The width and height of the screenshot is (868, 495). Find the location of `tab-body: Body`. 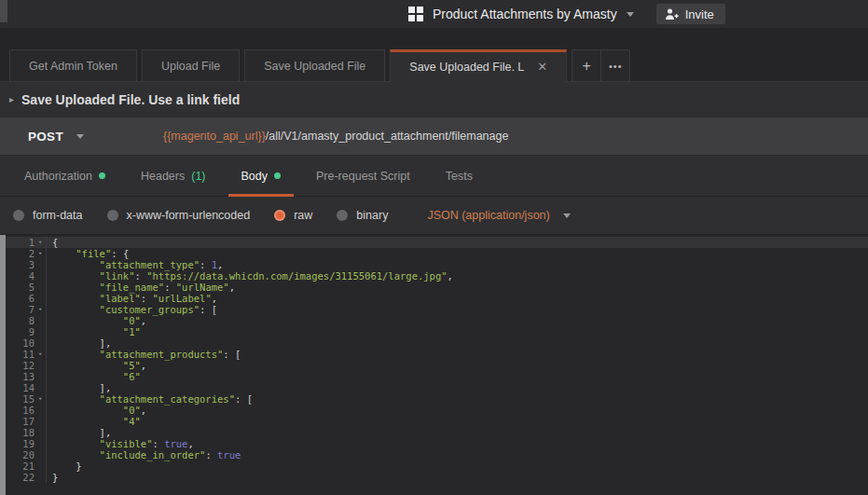

tab-body: Body is located at coordinates (261, 176).